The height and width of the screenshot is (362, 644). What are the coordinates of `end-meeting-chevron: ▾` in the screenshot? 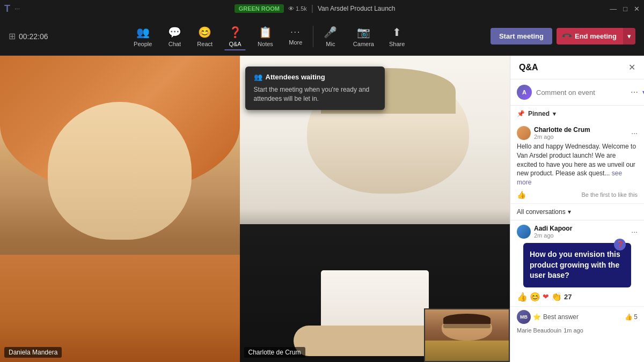 It's located at (629, 36).